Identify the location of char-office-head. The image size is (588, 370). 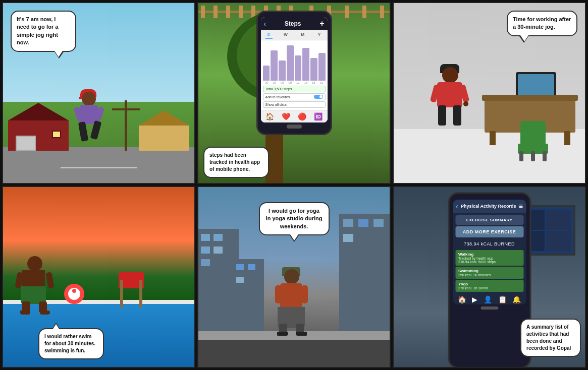
(450, 75).